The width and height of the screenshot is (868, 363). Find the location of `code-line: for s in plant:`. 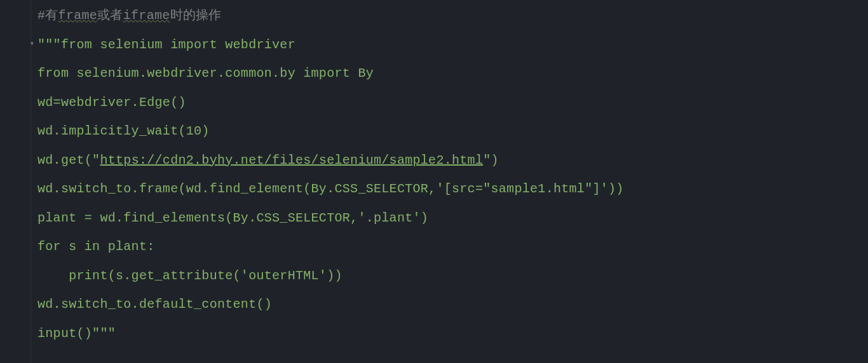

code-line: for s in plant: is located at coordinates (452, 247).